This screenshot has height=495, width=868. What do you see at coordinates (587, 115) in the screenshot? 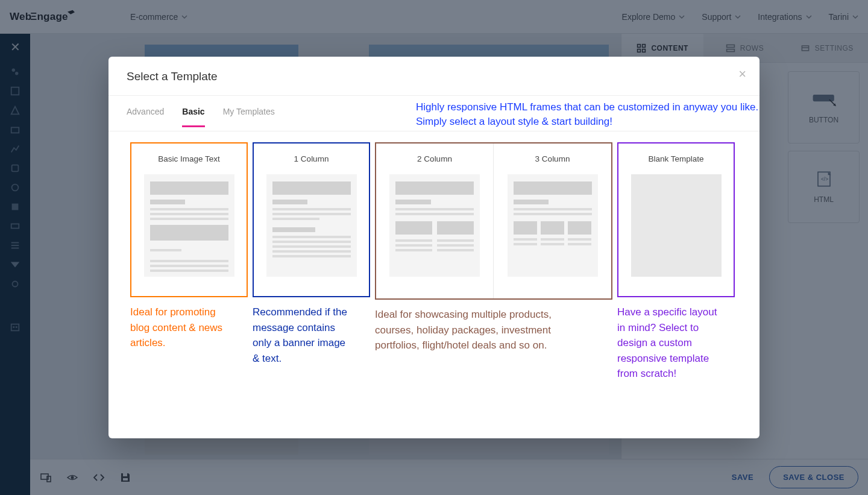
I see `intro-text: Highly responsive HTML frames that can b…` at bounding box center [587, 115].